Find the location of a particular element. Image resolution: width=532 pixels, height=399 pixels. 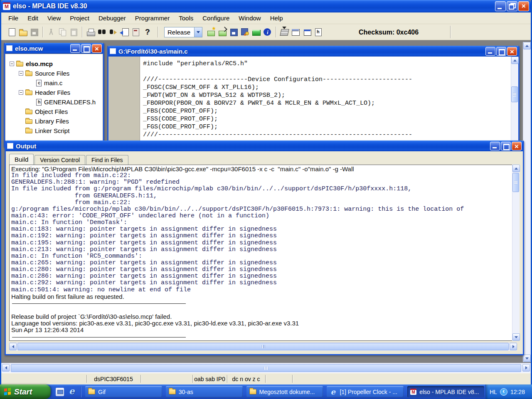

menu-debugger: Debugger is located at coordinates (112, 18).